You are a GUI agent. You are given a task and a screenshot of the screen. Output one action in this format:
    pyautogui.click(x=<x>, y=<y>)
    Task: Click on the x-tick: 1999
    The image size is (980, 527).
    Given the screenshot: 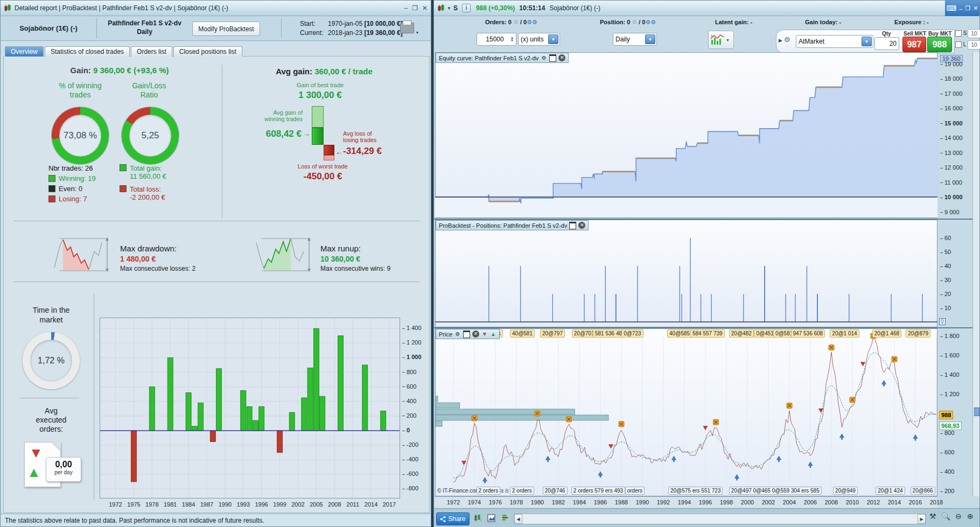 What is the action you would take?
    pyautogui.click(x=280, y=504)
    